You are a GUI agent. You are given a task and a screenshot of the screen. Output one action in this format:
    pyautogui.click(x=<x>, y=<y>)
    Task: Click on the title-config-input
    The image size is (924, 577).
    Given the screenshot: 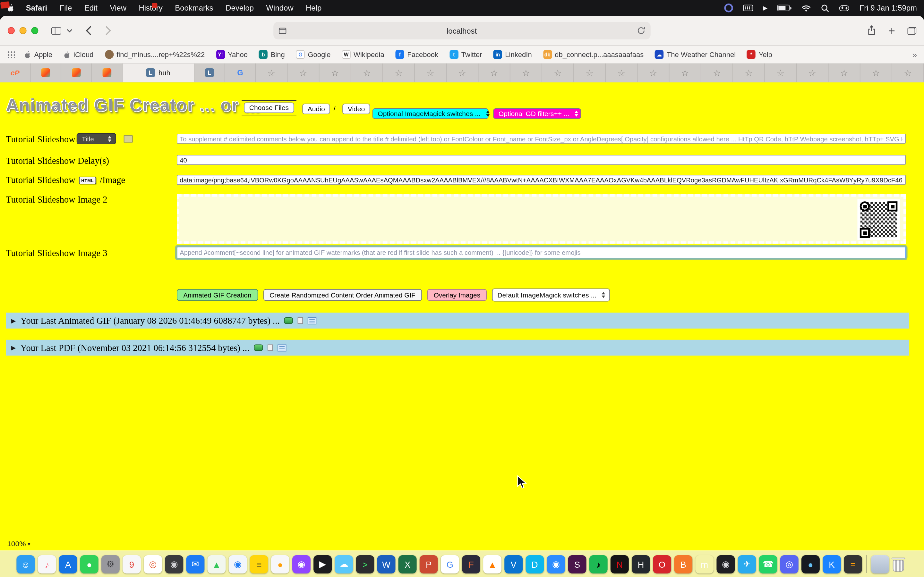 What is the action you would take?
    pyautogui.click(x=541, y=139)
    